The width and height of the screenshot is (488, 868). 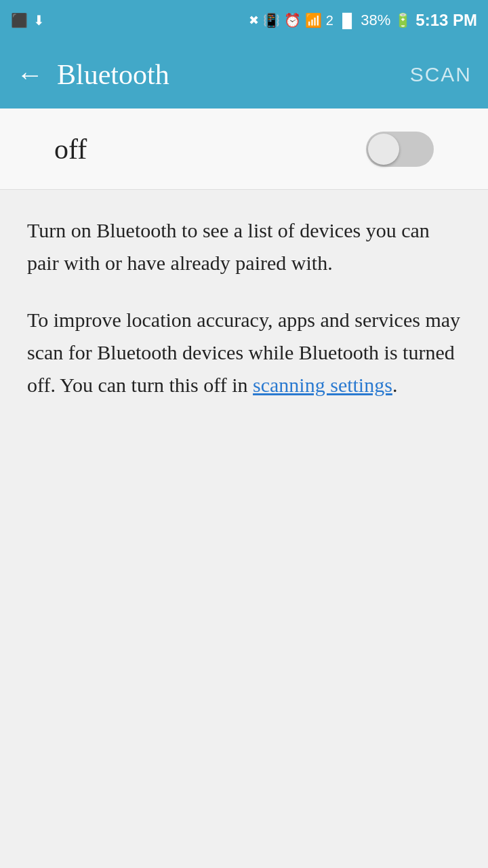 What do you see at coordinates (363, 20) in the screenshot?
I see `status-right-info: ✖ 📳 ⏰ 📶 2 ▐▌ 38% 🔋 5:13 PM` at bounding box center [363, 20].